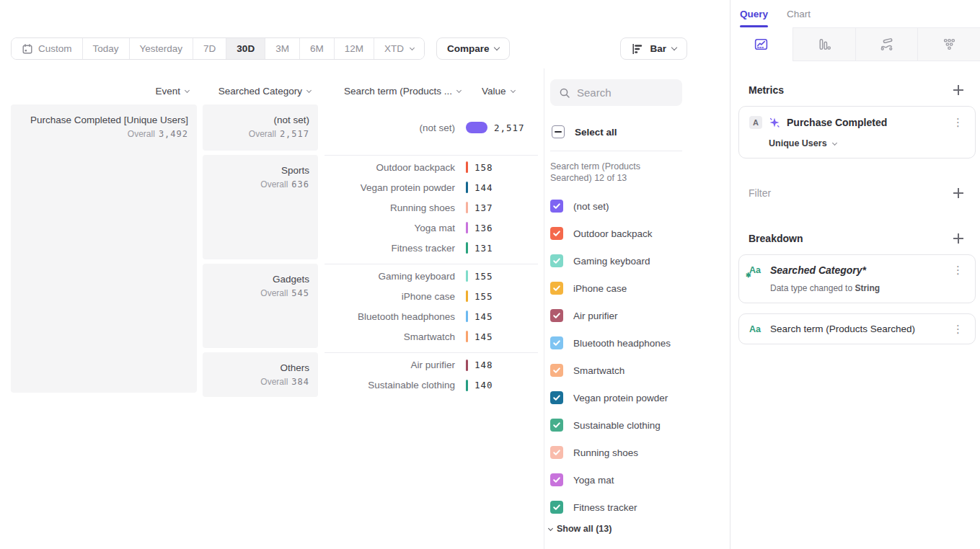  I want to click on breakdown-property-name: Search term (Products Searched), so click(857, 329).